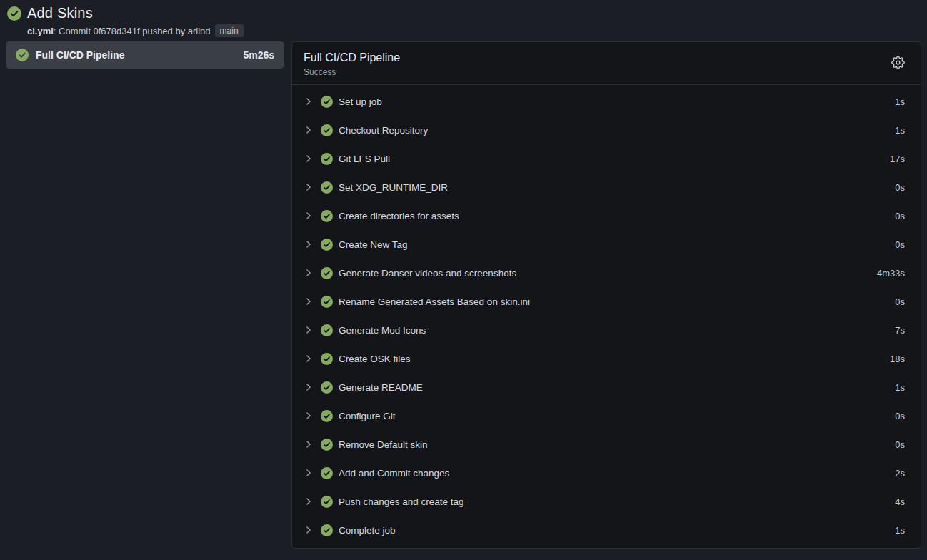 The width and height of the screenshot is (927, 560). I want to click on workflow-file-label: ci.yml, so click(40, 31).